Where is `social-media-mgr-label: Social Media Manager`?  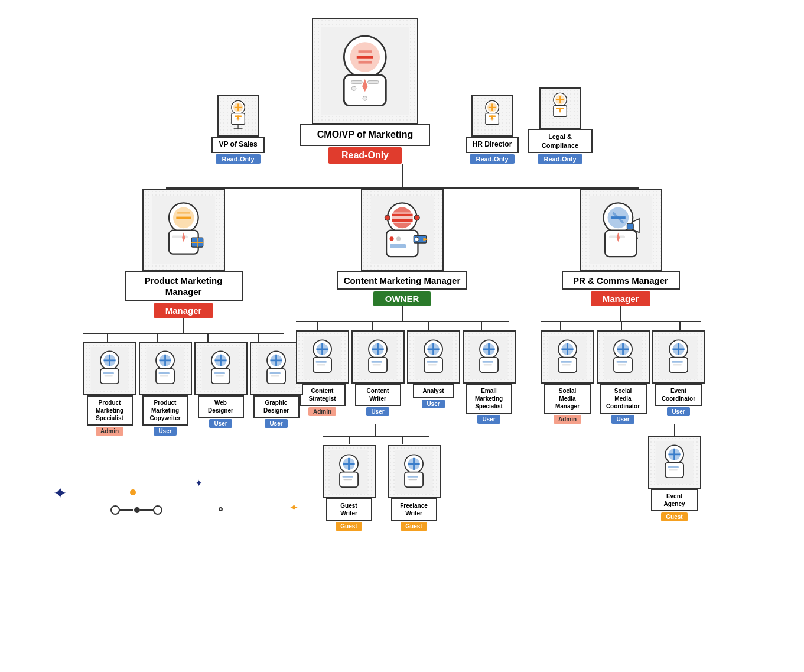 social-media-mgr-label: Social Media Manager is located at coordinates (568, 398).